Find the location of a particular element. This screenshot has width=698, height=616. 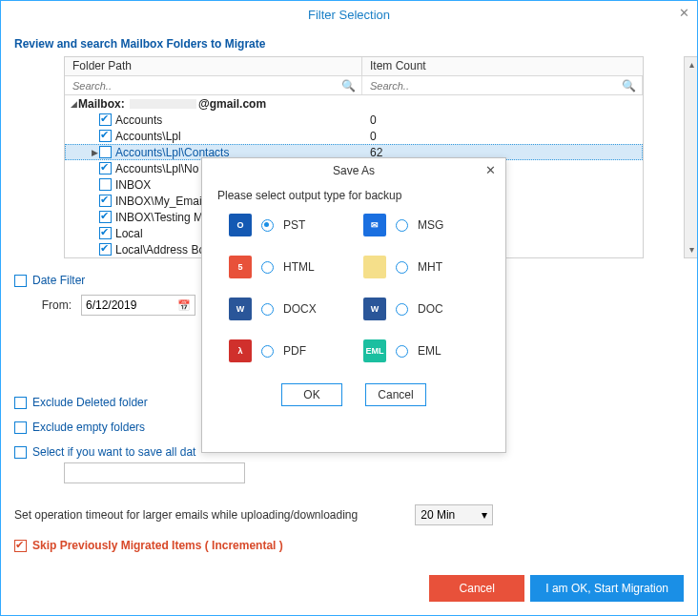

save-path-input is located at coordinates (154, 473).